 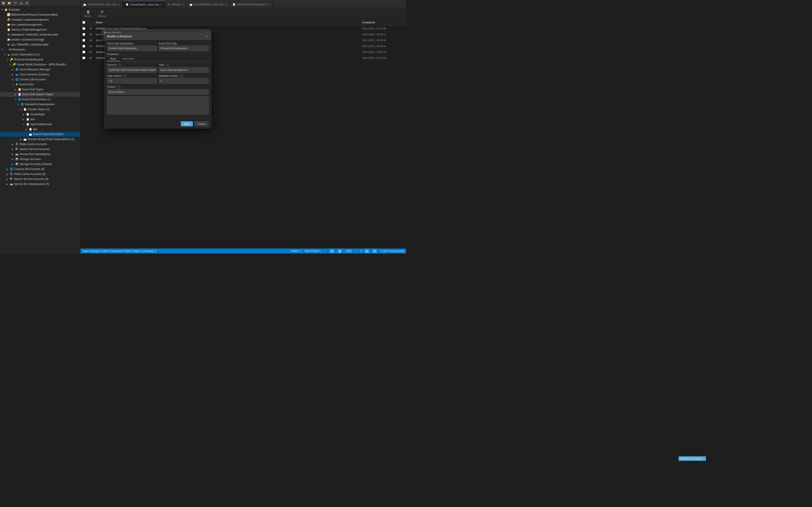 I want to click on sidebar-item: ▶ 📋 domaintopic, so click(x=40, y=114).